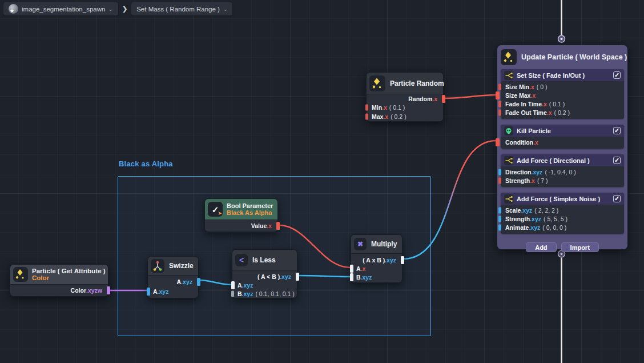  Describe the element at coordinates (562, 160) in the screenshot. I see `block-header: Add Force ( Directional ) ✓` at that location.